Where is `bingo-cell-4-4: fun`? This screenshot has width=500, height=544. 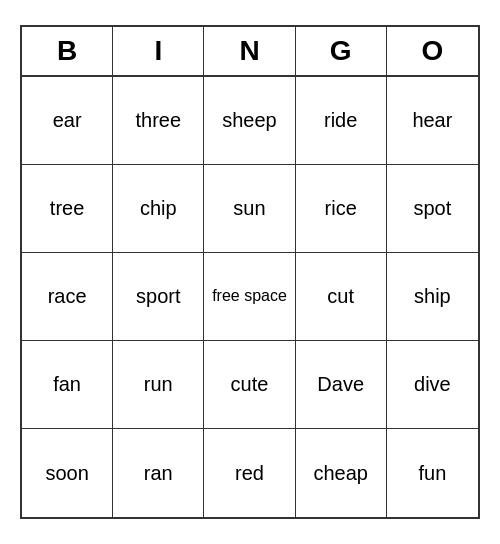 bingo-cell-4-4: fun is located at coordinates (432, 473).